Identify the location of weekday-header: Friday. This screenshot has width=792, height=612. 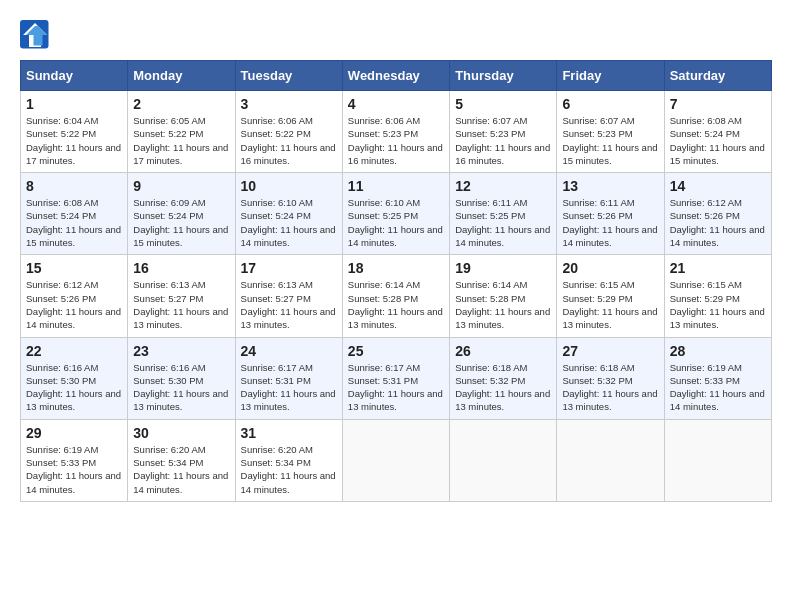
(610, 76).